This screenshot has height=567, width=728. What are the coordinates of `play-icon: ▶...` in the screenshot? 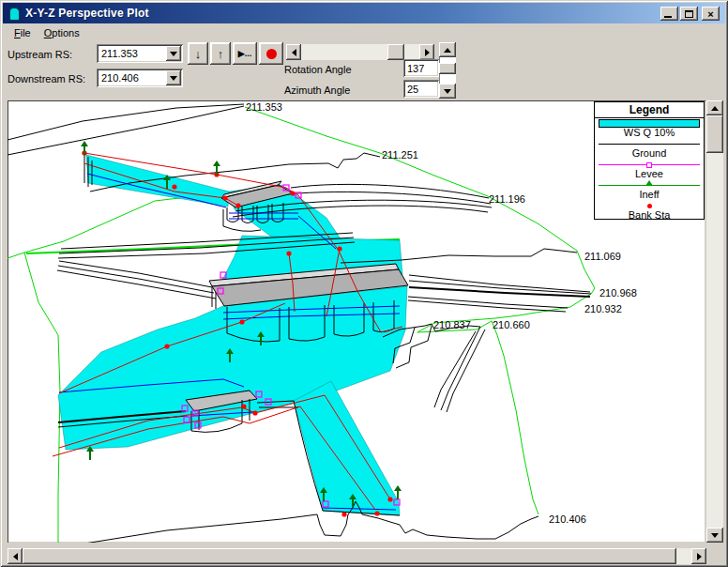 It's located at (245, 54).